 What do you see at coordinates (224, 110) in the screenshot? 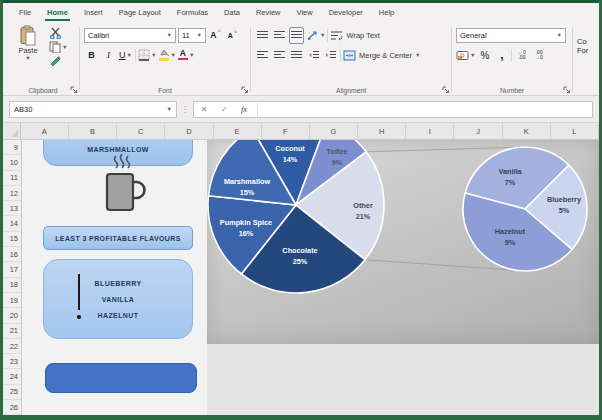
I see `enter-icon: ✓` at bounding box center [224, 110].